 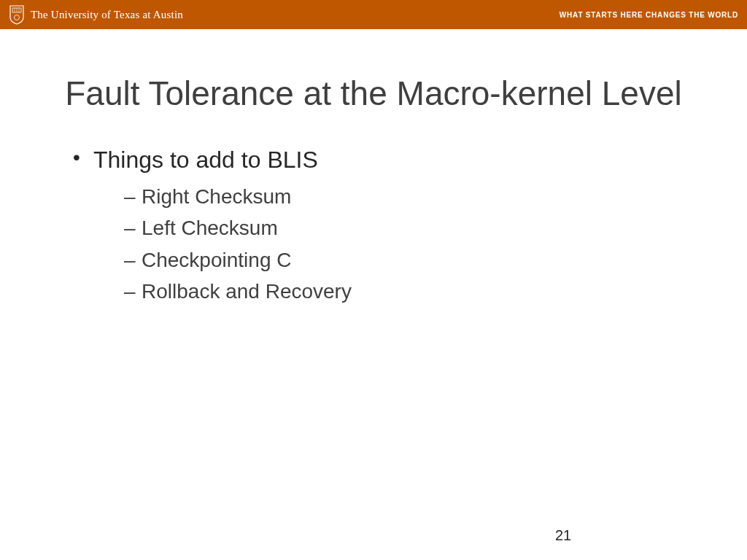 What do you see at coordinates (374, 535) in the screenshot?
I see `page-number: 21` at bounding box center [374, 535].